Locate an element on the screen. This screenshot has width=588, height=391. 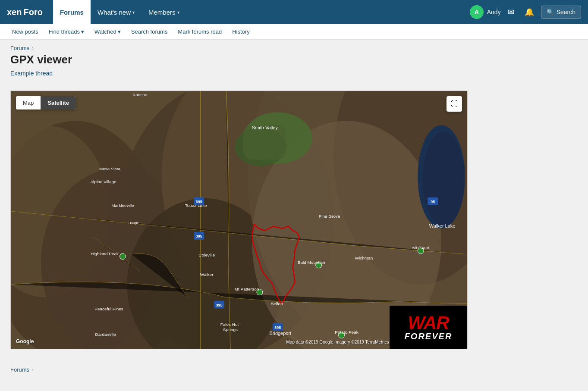
map-type-map-button: Map is located at coordinates (28, 103).